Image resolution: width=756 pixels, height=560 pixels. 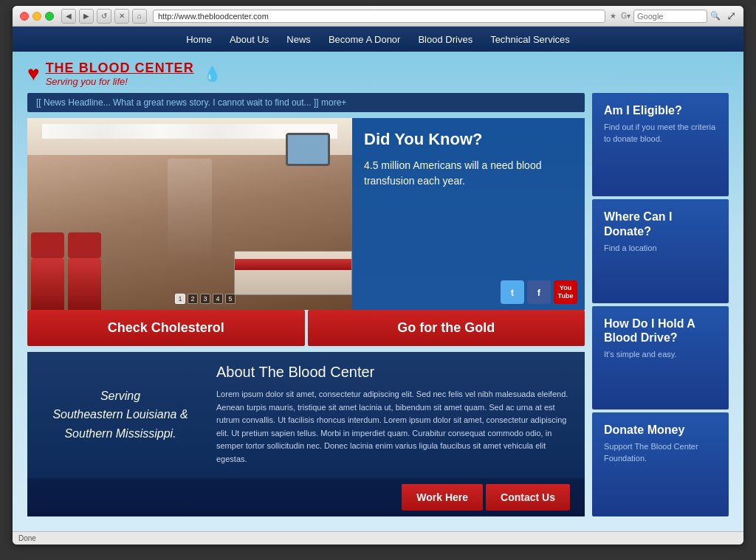 I want to click on home-browser-button: ⌂, so click(x=140, y=16).